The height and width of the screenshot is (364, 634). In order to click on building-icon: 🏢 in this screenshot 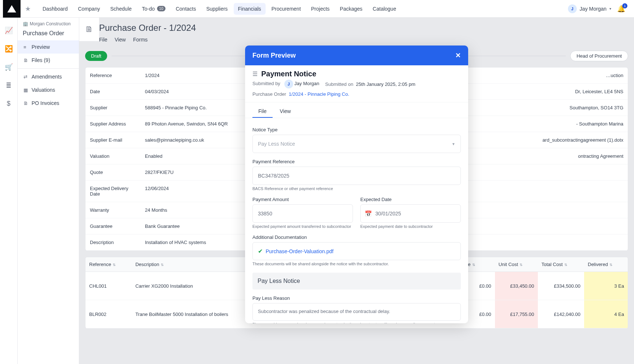, I will do `click(26, 24)`.